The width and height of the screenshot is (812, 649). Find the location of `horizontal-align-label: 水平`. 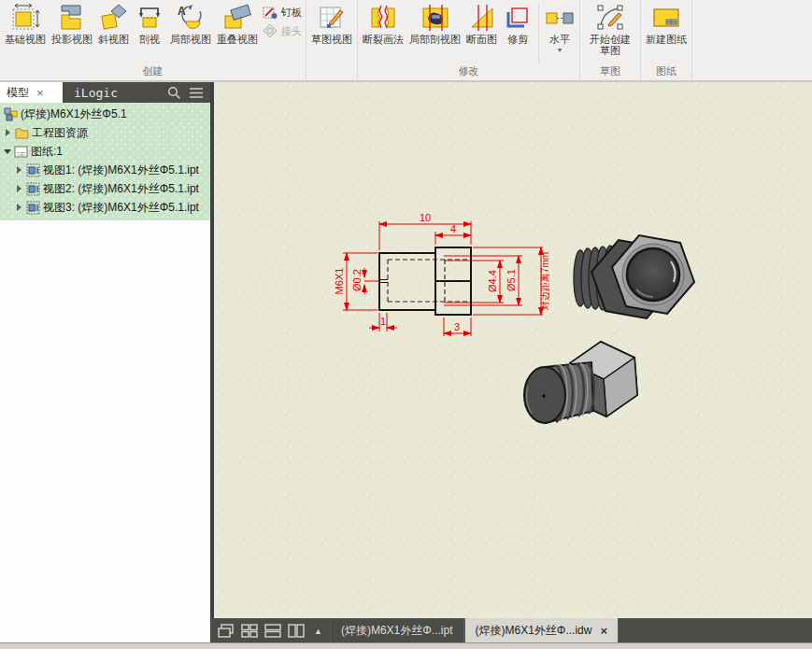

horizontal-align-label: 水平 is located at coordinates (560, 39).